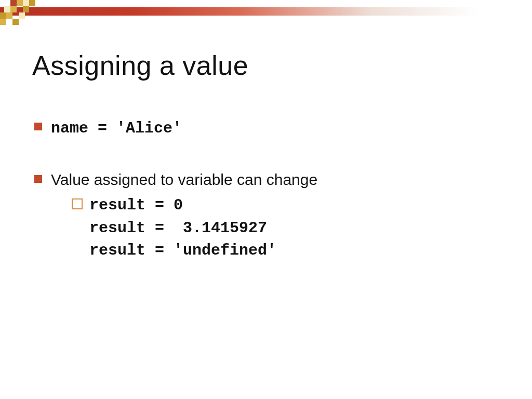 This screenshot has height=399, width=532. Describe the element at coordinates (19, 12) in the screenshot. I see `banner-pixel-cluster` at that location.